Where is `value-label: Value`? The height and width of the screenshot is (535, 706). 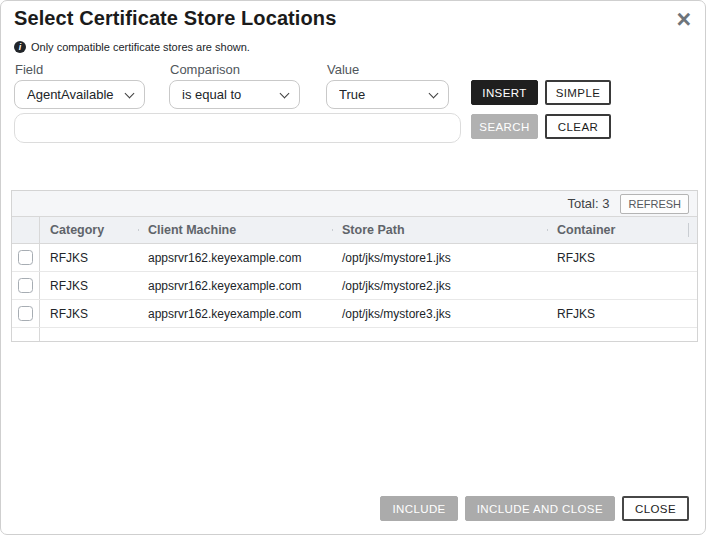
value-label: Value is located at coordinates (388, 70).